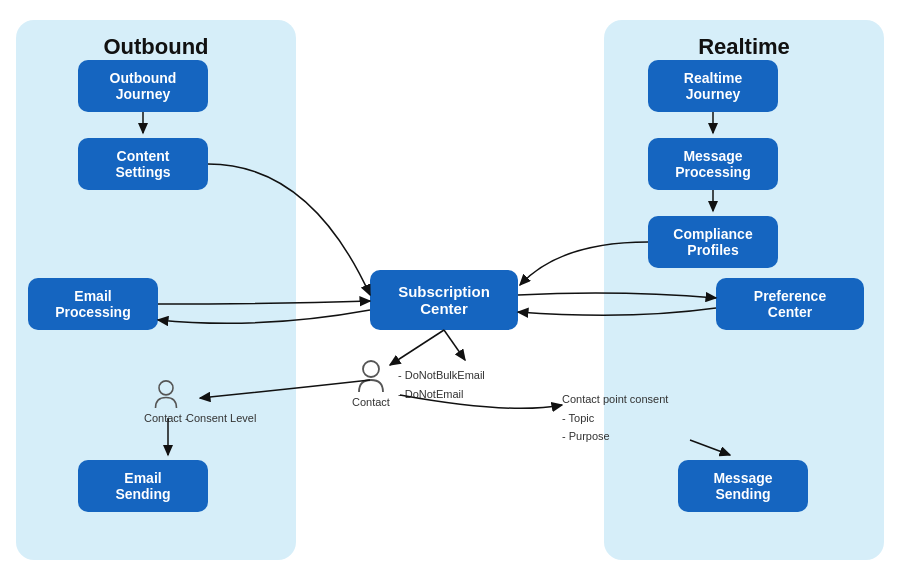 This screenshot has width=900, height=582. What do you see at coordinates (790, 304) in the screenshot?
I see `preference-center-box: PreferenceCenter` at bounding box center [790, 304].